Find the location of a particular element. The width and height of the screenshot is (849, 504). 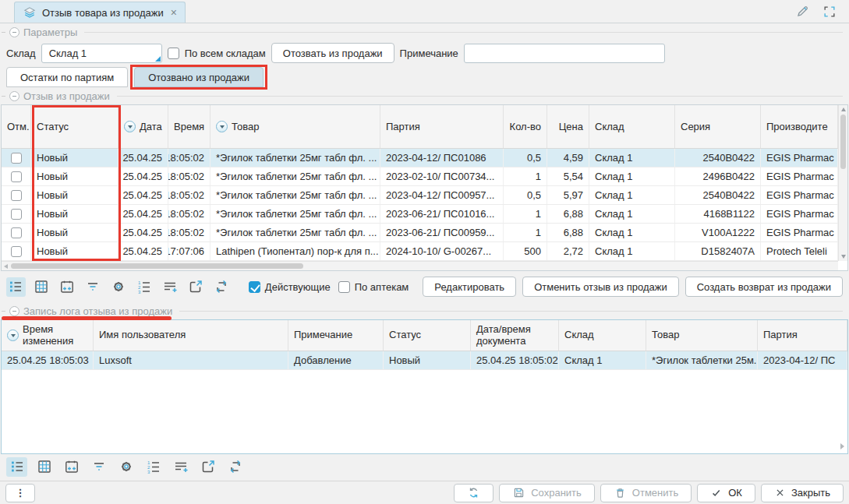

column-header-price: Цена is located at coordinates (568, 126).